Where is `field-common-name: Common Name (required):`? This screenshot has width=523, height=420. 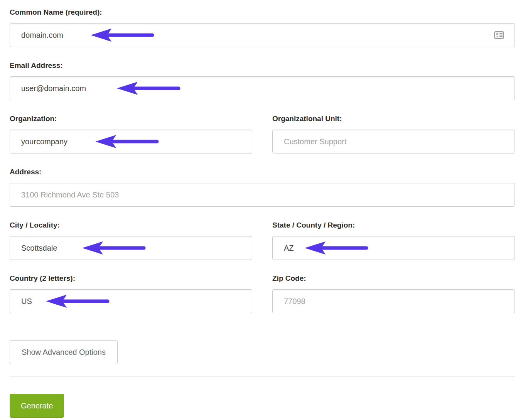
field-common-name: Common Name (required): is located at coordinates (262, 27).